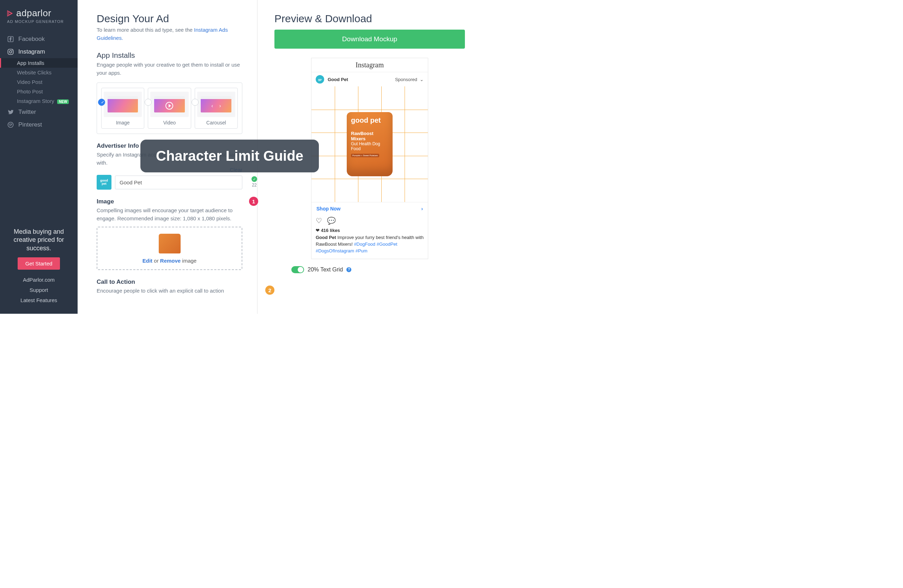 The width and height of the screenshot is (903, 588). Describe the element at coordinates (39, 157) in the screenshot. I see `sidebar: adparlor AD MOCKUP GENERATOR Facebook In…` at that location.